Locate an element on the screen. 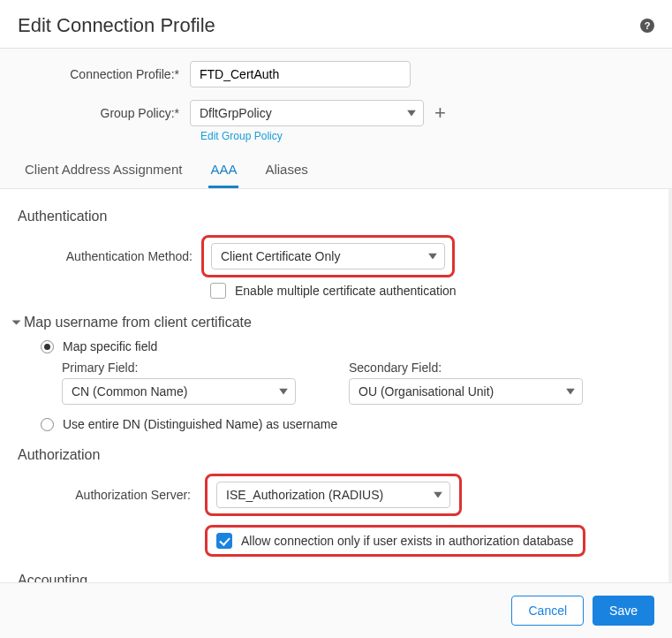  page-title: Edit Connection Profile is located at coordinates (117, 26).